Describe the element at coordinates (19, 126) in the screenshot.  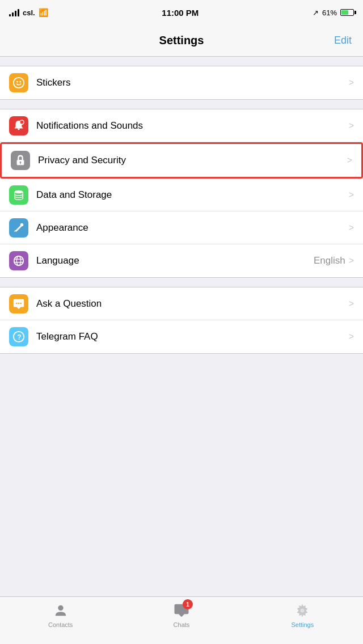
I see `notifications-svg` at that location.